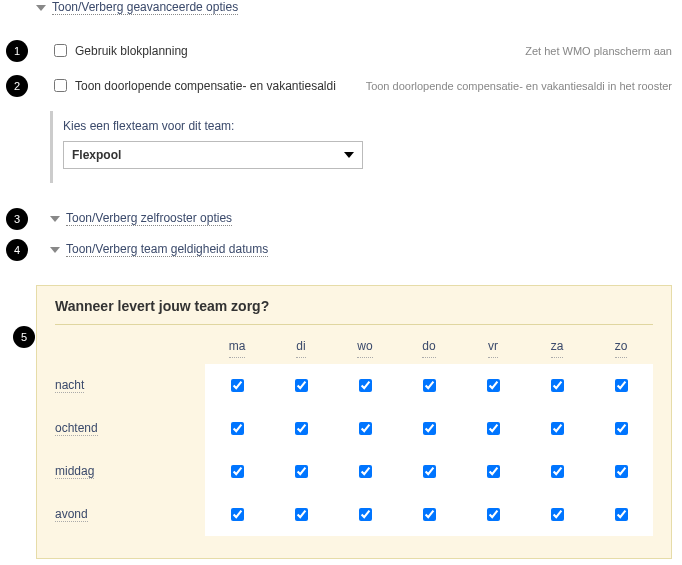 Image resolution: width=682 pixels, height=565 pixels. What do you see at coordinates (238, 346) in the screenshot?
I see `day-header-ma: ma` at bounding box center [238, 346].